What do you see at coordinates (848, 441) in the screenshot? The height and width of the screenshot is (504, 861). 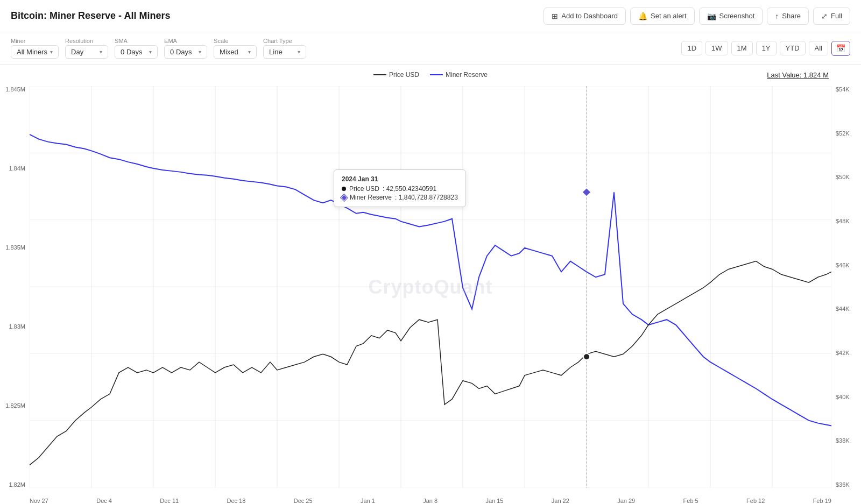 I see `y-right-8: $38K` at bounding box center [848, 441].